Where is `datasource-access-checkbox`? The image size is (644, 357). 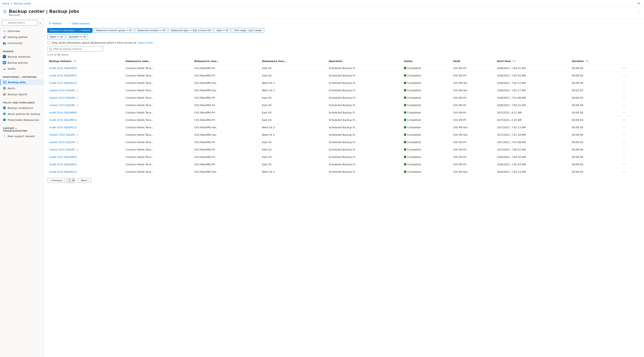
datasource-access-checkbox is located at coordinates (48, 43).